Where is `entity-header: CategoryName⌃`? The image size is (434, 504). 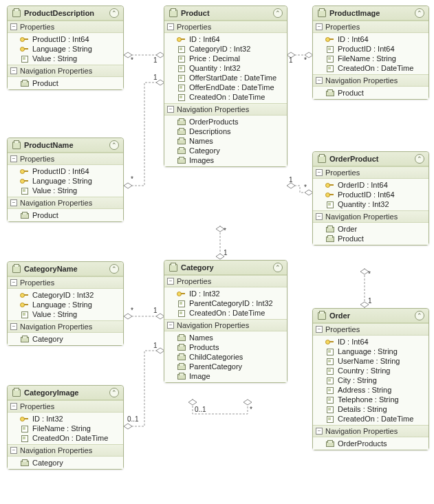
entity-header: CategoryName⌃ is located at coordinates (65, 270).